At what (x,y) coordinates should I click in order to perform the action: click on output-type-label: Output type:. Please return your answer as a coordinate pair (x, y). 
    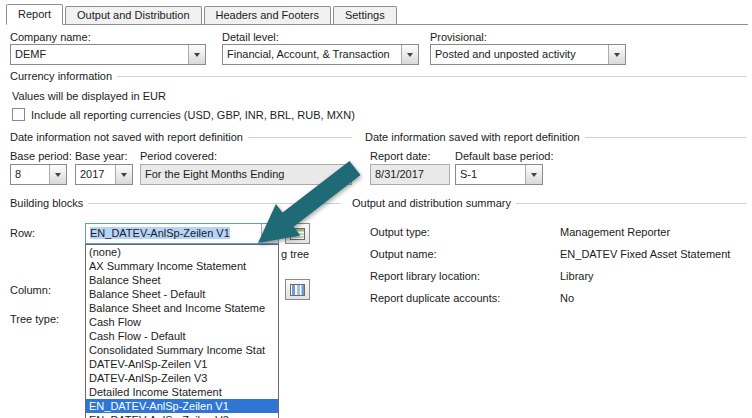
    Looking at the image, I should click on (400, 232).